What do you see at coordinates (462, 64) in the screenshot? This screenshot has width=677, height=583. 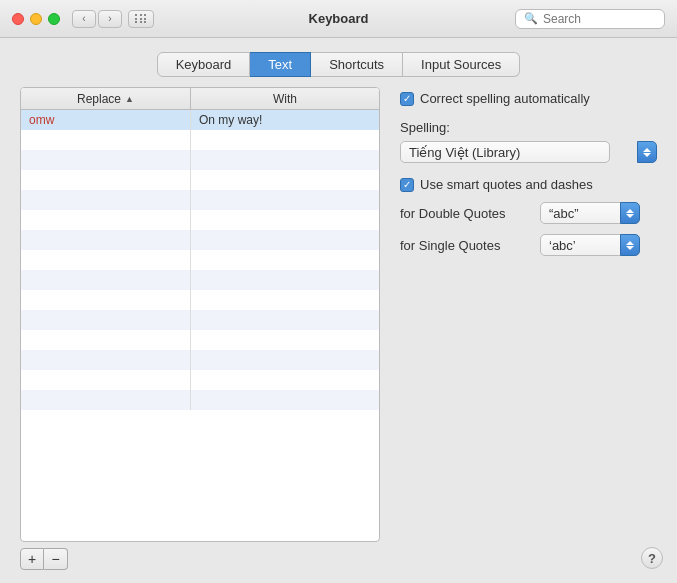 I see `tab-input-sources: Input Sources` at bounding box center [462, 64].